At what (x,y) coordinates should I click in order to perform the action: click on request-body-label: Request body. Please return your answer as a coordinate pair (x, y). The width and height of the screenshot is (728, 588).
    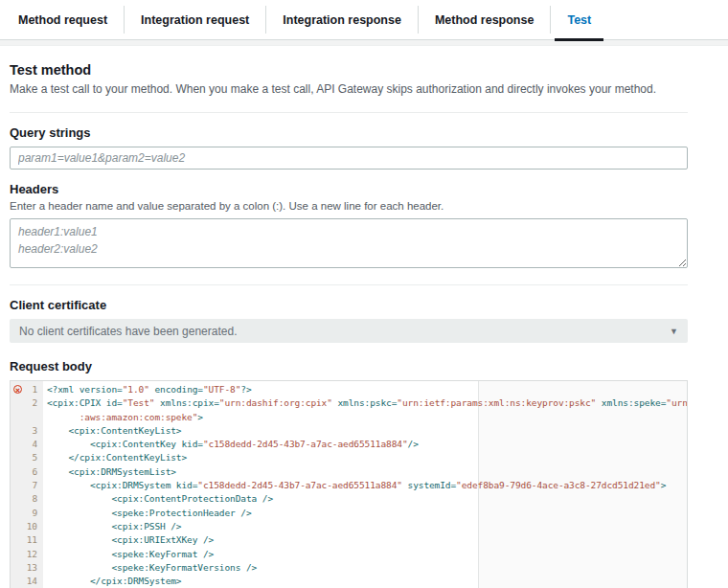
    Looking at the image, I should click on (349, 366).